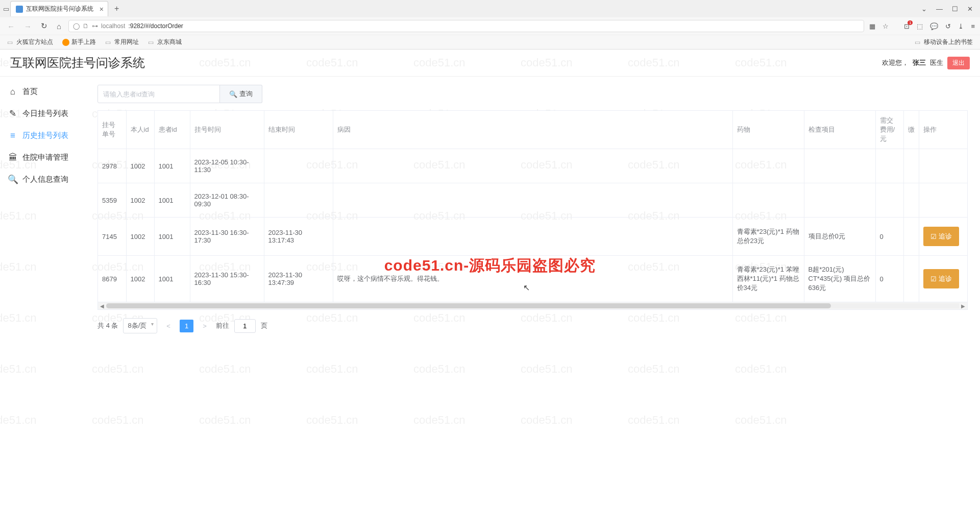  What do you see at coordinates (939, 9) in the screenshot?
I see `window-minimize-icon: —` at bounding box center [939, 9].